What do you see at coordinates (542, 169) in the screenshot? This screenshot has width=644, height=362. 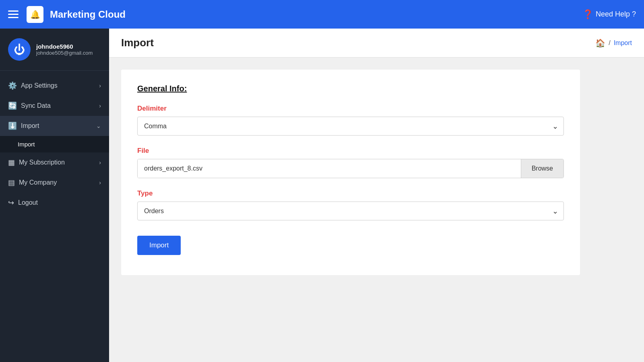 I see `browse-button: Browse` at bounding box center [542, 169].